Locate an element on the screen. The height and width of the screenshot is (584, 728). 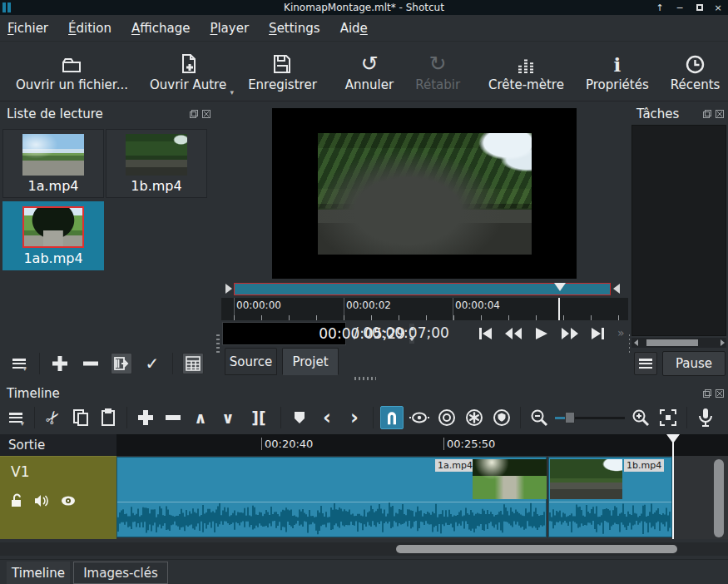
record-audio-button is located at coordinates (706, 418).